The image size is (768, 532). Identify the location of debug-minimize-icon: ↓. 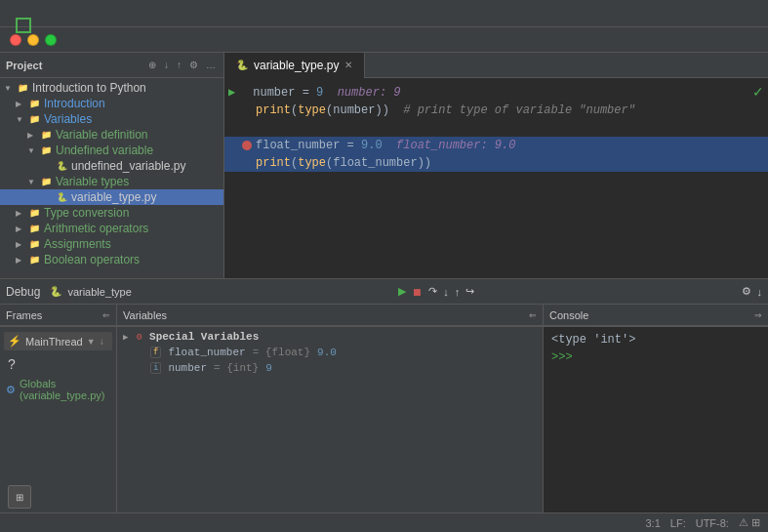
(760, 292).